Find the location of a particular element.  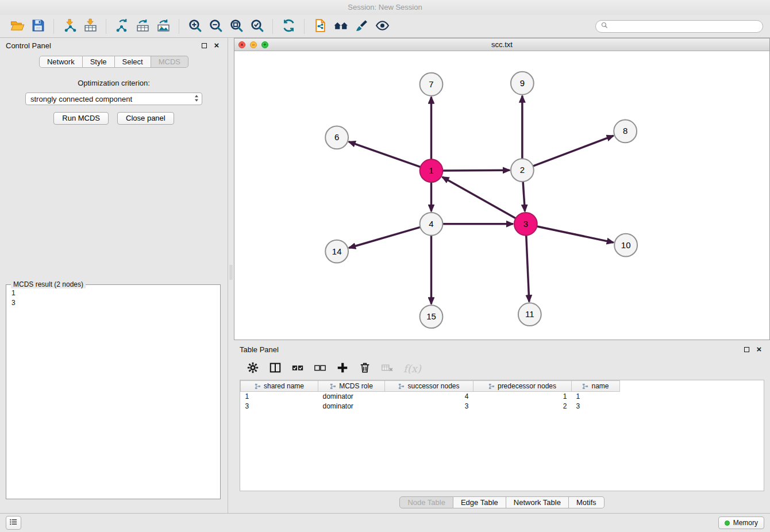

table-cell: 4 is located at coordinates (429, 396).